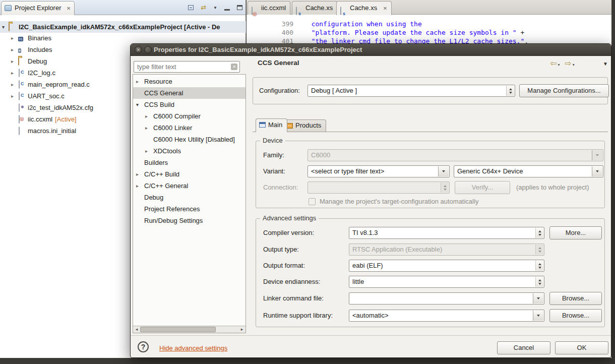 This screenshot has height=364, width=615. Describe the element at coordinates (190, 151) in the screenshot. I see `tree-item-xdctools: ▸ XDCtools` at that location.